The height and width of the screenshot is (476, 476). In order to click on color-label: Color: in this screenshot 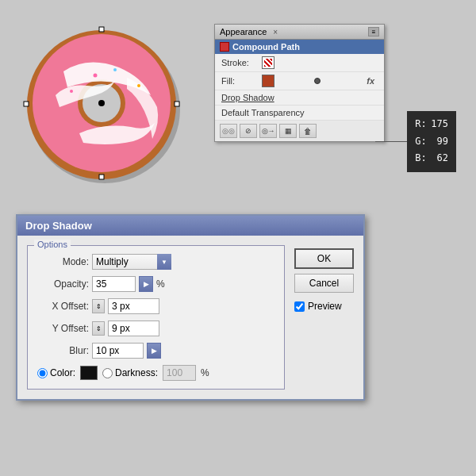, I will do `click(63, 373)`.